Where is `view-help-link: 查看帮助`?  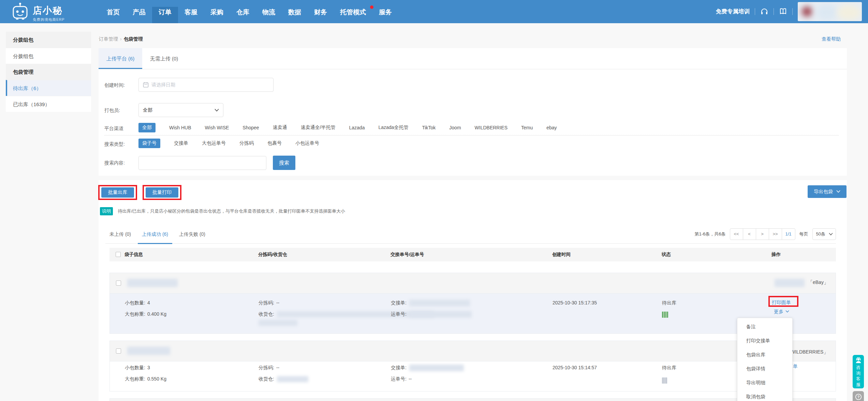
view-help-link: 查看帮助 is located at coordinates (831, 39).